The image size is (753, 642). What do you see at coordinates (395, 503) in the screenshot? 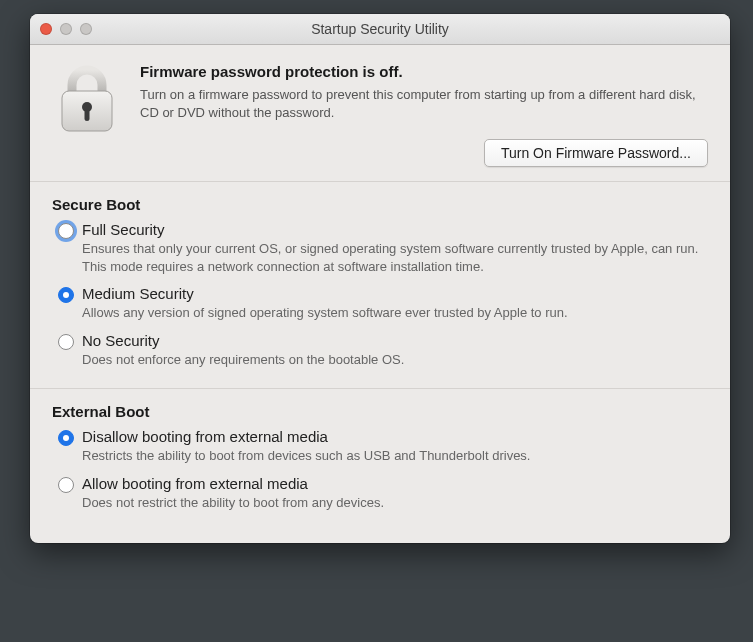
I see `option-description: Does not restrict the ability to boot fr…` at bounding box center [395, 503].